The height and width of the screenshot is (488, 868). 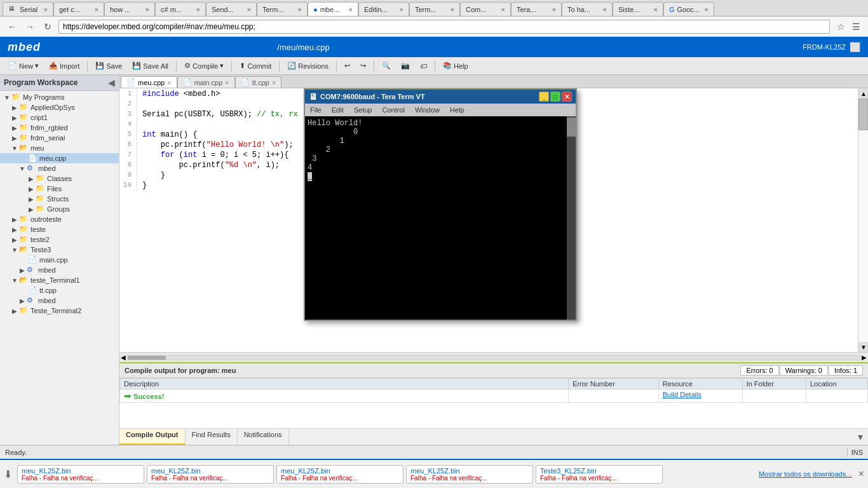 What do you see at coordinates (60, 158) in the screenshot?
I see `sidebar-item-meu-cpp: 📄 meu.cpp` at bounding box center [60, 158].